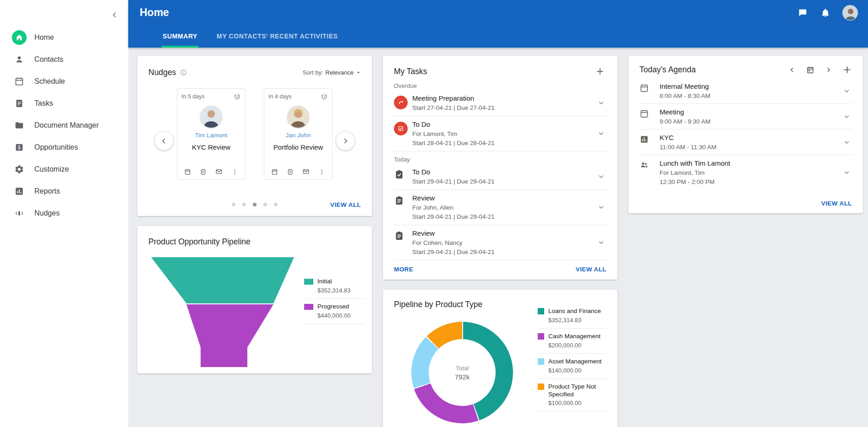 This screenshot has height=427, width=868. What do you see at coordinates (64, 147) in the screenshot?
I see `sidebar-item-opportunities: $ Opportunities` at bounding box center [64, 147].